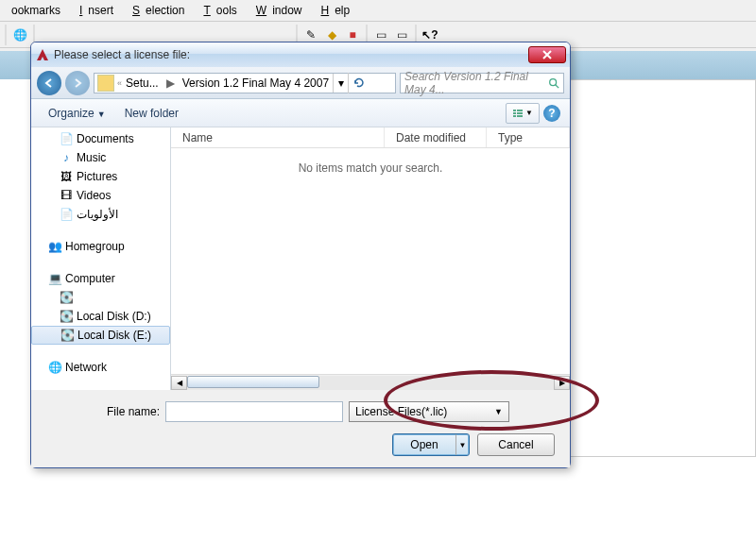  I want to click on tree-music: ♪Music, so click(100, 158).